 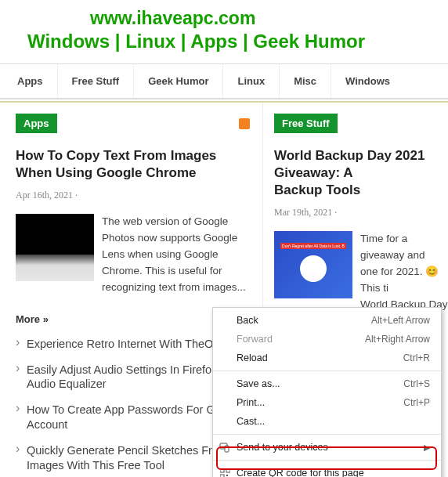 What do you see at coordinates (244, 124) in the screenshot?
I see `rss-icon` at bounding box center [244, 124].